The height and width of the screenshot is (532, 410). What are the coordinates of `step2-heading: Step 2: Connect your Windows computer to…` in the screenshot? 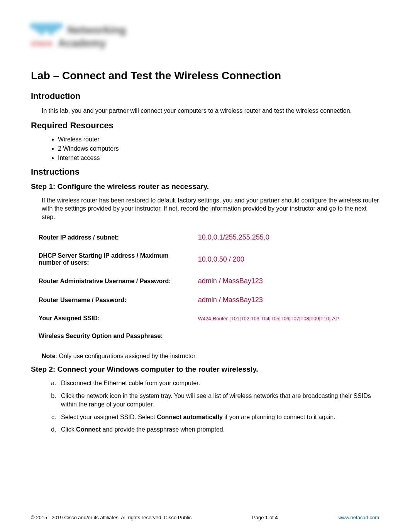 It's located at (205, 369).